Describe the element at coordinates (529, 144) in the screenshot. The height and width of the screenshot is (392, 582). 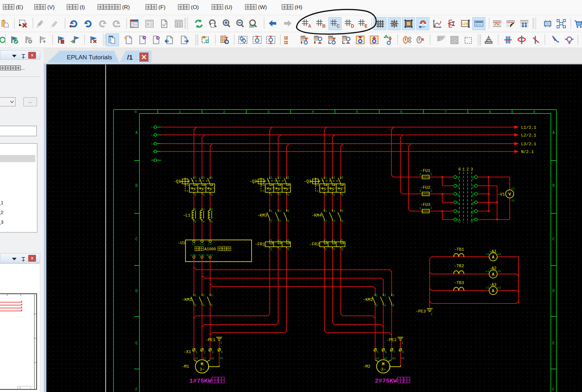
I see `svg-text: L3/2.1` at that location.